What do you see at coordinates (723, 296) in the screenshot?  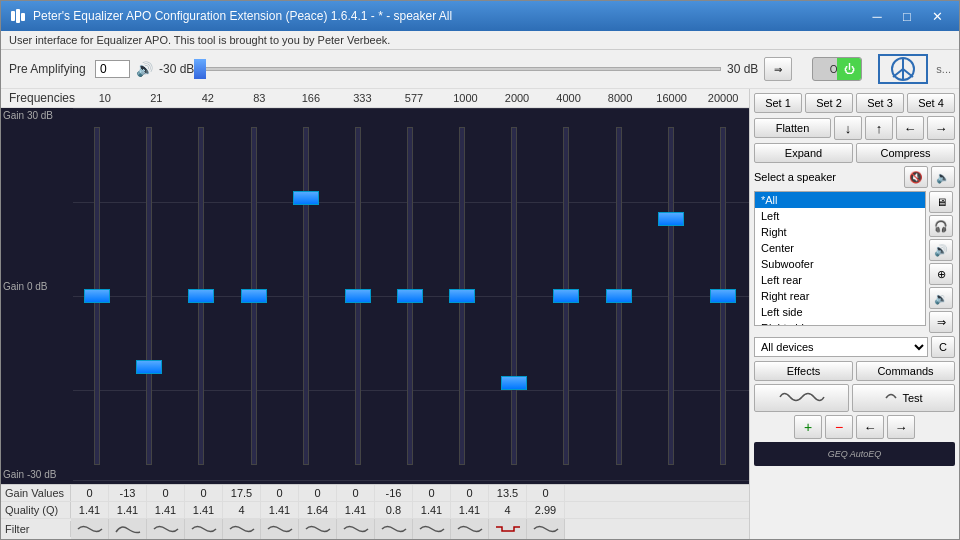 I see `band-13-thumb` at bounding box center [723, 296].